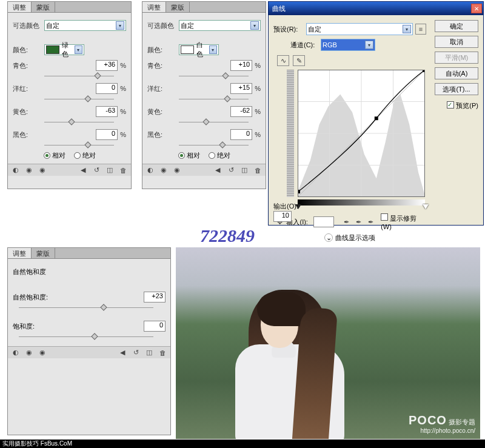  What do you see at coordinates (92, 308) in the screenshot?
I see `vibrance-slider` at bounding box center [92, 308].